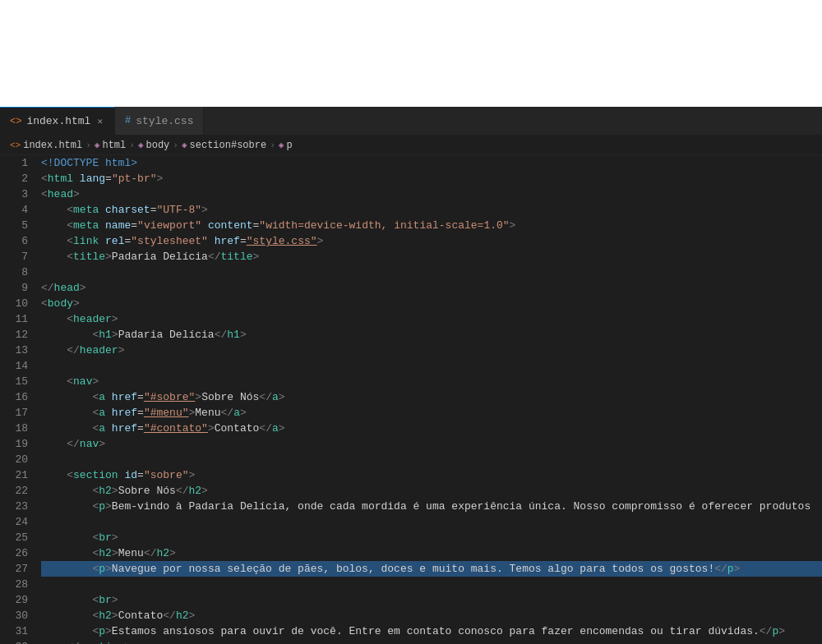  Describe the element at coordinates (432, 381) in the screenshot. I see `code-line: <nav>` at that location.